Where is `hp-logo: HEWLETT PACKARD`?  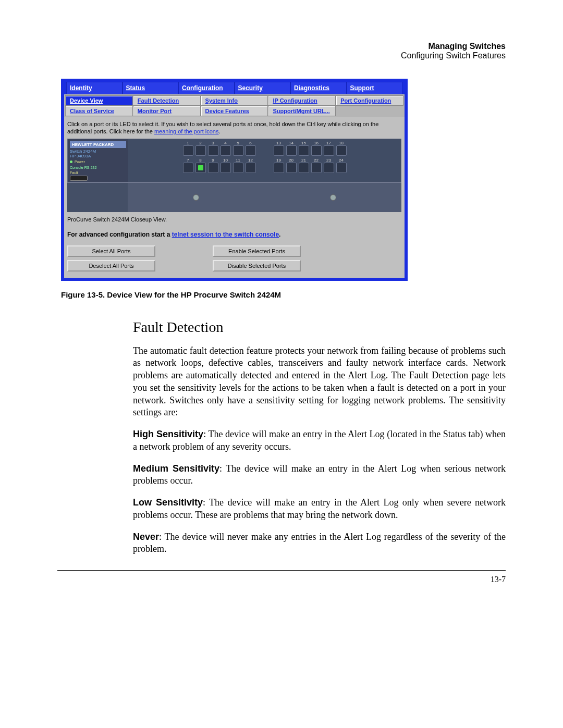
hp-logo: HEWLETT PACKARD is located at coordinates (98, 145).